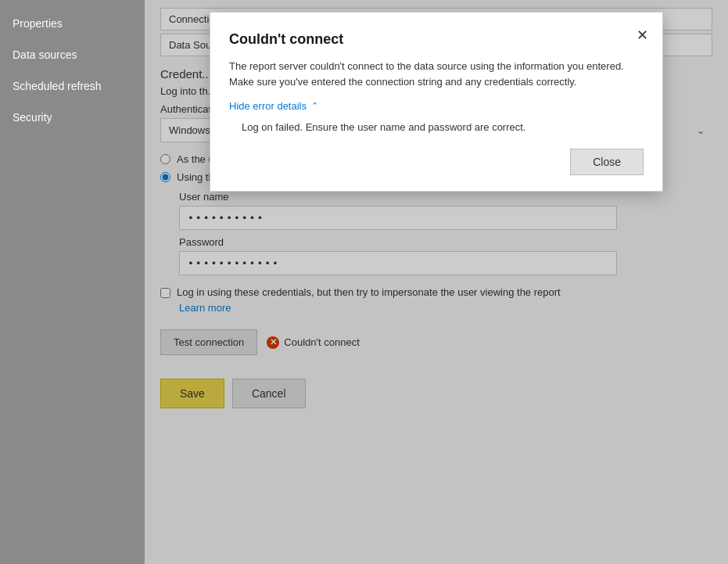 The width and height of the screenshot is (728, 564). I want to click on error-detail-text: Log on failed. Ensure the user name and …, so click(436, 127).